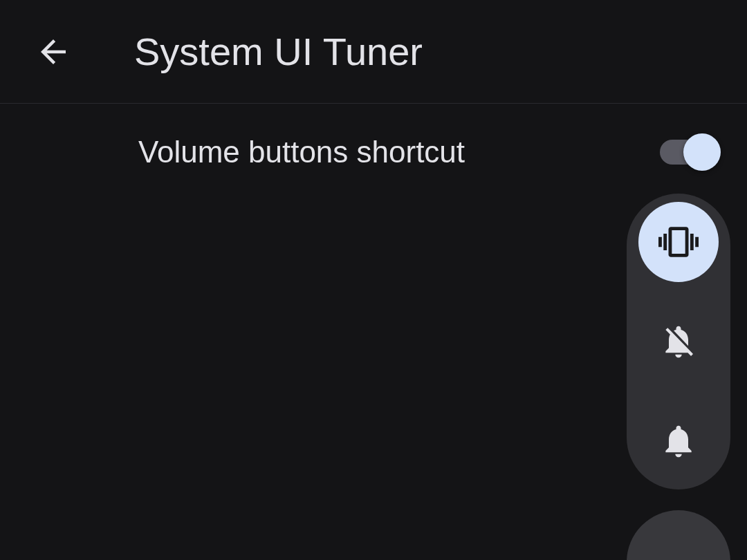  I want to click on ring-mode-button, so click(679, 441).